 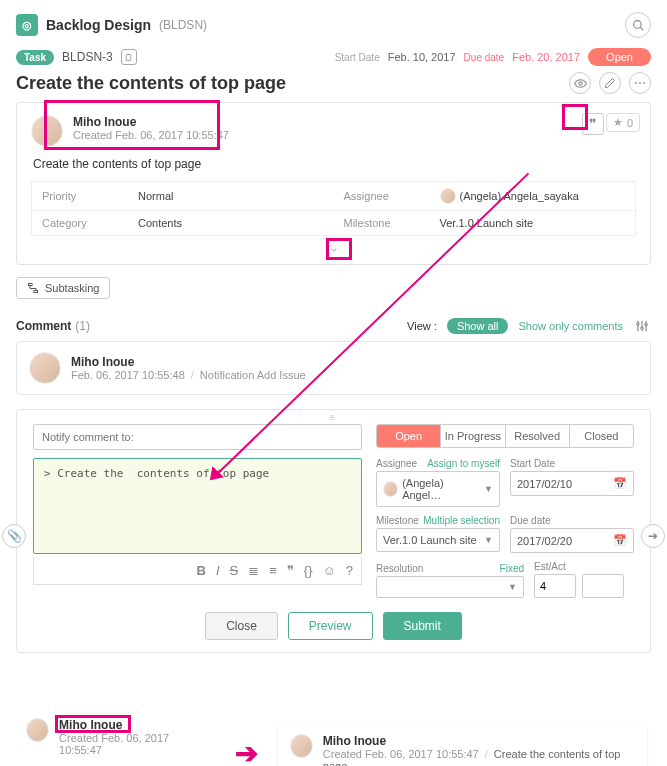 What do you see at coordinates (555, 586) in the screenshot?
I see `est-input` at bounding box center [555, 586].